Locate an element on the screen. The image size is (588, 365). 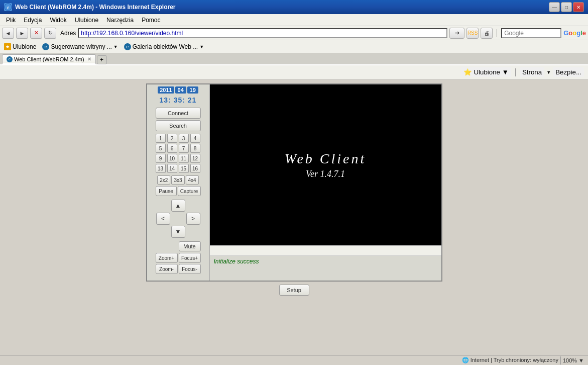
tab-label: Web Client (WebROM 2.4m) is located at coordinates (49, 59).